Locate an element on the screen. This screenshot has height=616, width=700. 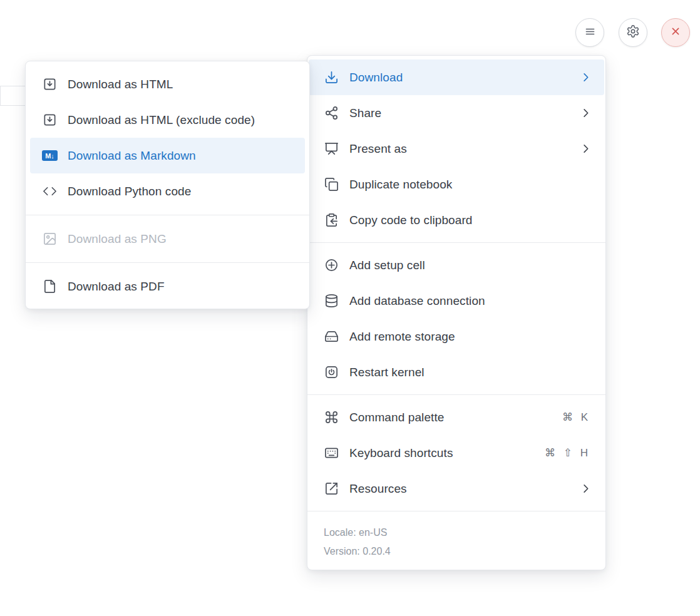
image-icon is located at coordinates (50, 239).